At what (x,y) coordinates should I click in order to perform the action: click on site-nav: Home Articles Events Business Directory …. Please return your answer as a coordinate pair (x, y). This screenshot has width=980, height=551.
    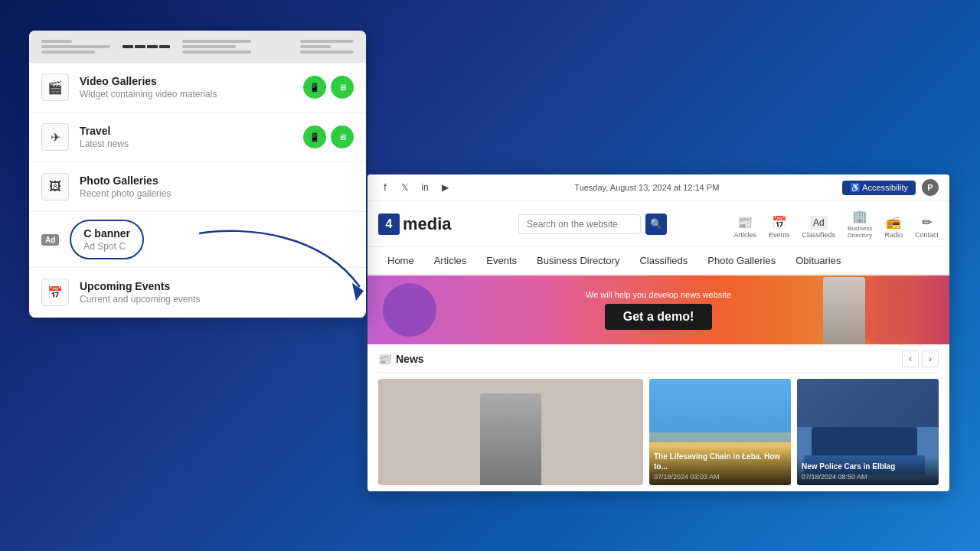
    Looking at the image, I should click on (658, 262).